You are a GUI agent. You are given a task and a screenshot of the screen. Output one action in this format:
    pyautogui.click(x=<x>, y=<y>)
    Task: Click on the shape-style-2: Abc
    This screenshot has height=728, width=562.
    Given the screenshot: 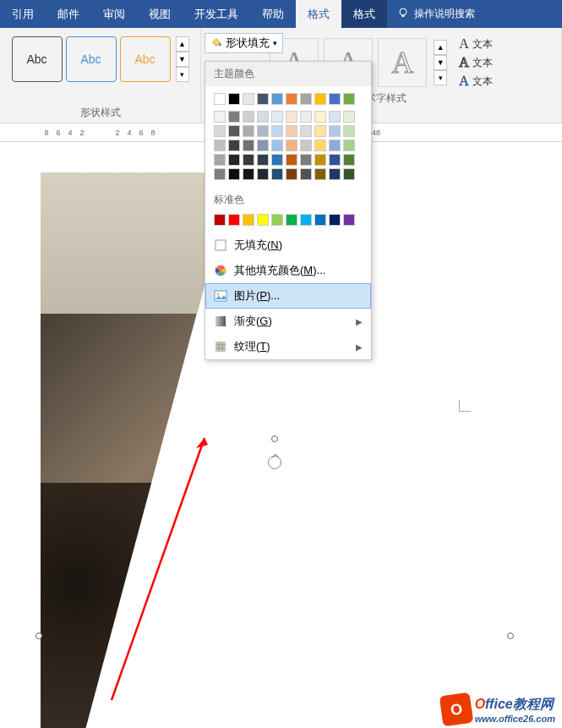 What is the action you would take?
    pyautogui.click(x=91, y=59)
    